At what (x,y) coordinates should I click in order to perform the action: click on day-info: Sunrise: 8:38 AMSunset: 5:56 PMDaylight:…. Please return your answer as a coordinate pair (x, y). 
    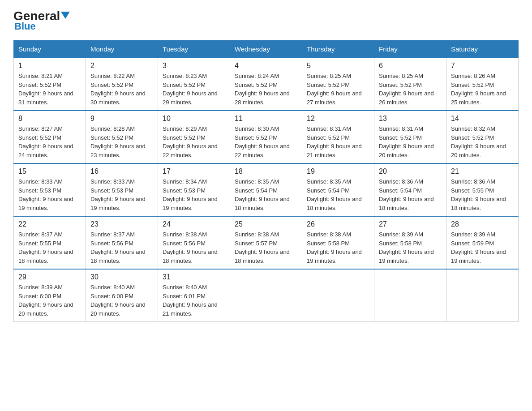
    Looking at the image, I should click on (194, 248).